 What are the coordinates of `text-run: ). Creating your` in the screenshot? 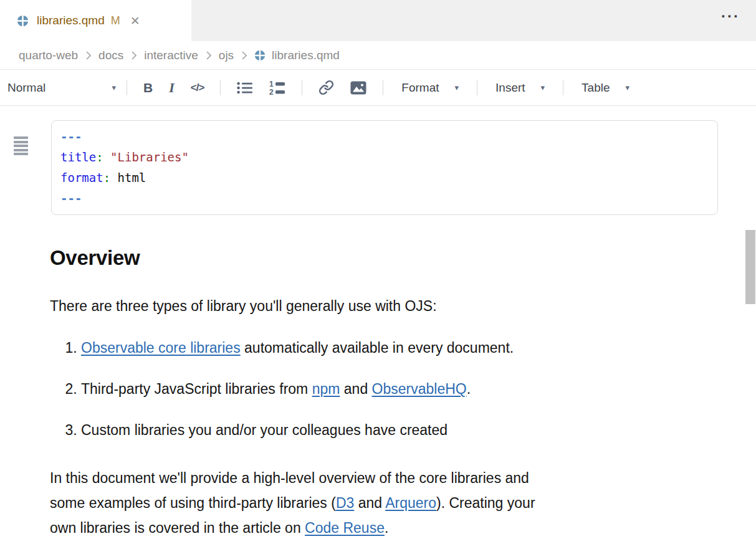 It's located at (486, 503).